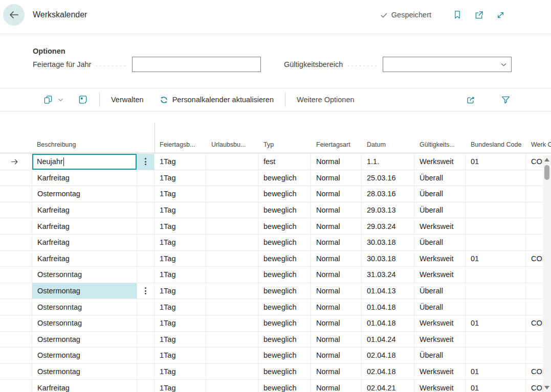 This screenshot has width=551, height=392. What do you see at coordinates (440, 147) in the screenshot?
I see `column-header-gueltigkeits: Gültigkeits...` at bounding box center [440, 147].